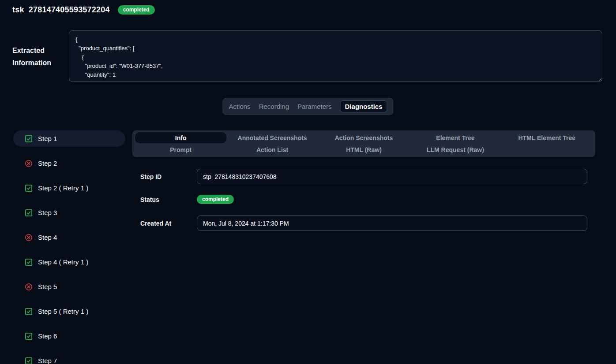  I want to click on sidebar-step-7: Step 7, so click(69, 358).